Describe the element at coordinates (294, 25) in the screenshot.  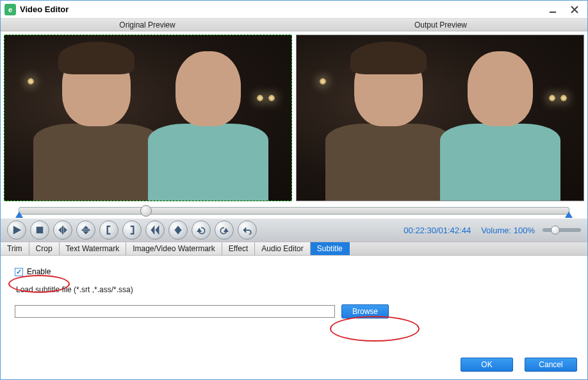
I see `preview-header: Original Preview Output Preview` at that location.